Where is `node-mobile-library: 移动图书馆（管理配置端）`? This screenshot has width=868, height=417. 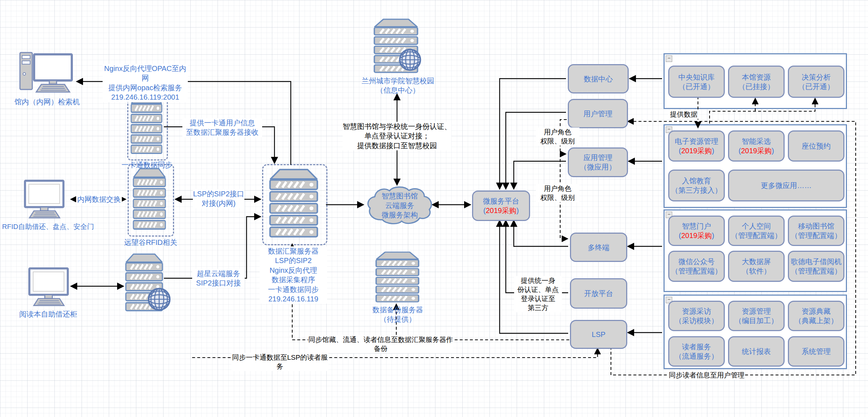 node-mobile-library: 移动图书馆（管理配置端） is located at coordinates (816, 231).